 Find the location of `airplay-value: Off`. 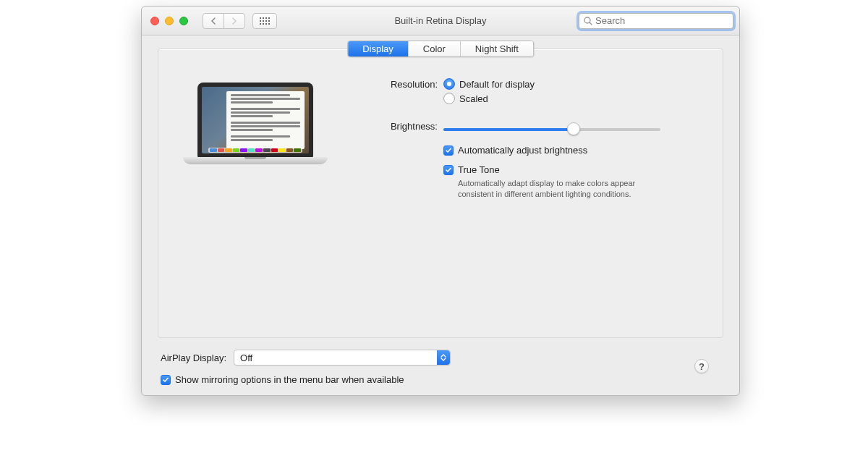

airplay-value: Off is located at coordinates (246, 358).